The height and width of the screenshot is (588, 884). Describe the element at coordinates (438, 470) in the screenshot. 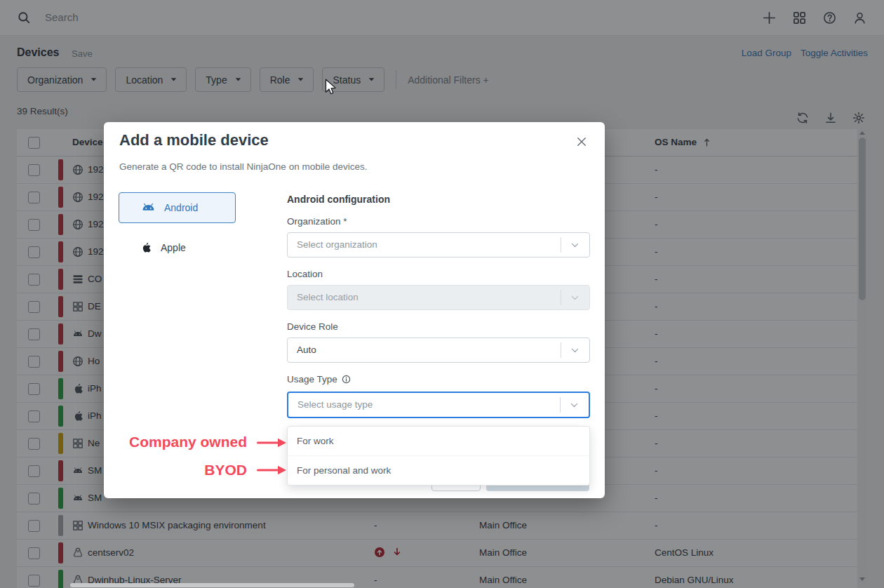

I see `dropdown-option-for-personal-and-work: For personal and work` at that location.